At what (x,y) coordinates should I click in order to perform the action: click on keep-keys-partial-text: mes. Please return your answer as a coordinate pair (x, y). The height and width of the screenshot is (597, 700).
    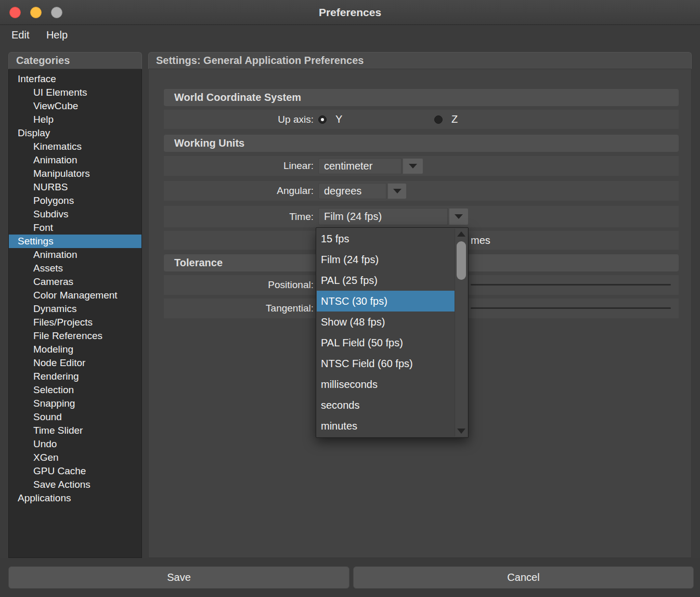
    Looking at the image, I should click on (481, 240).